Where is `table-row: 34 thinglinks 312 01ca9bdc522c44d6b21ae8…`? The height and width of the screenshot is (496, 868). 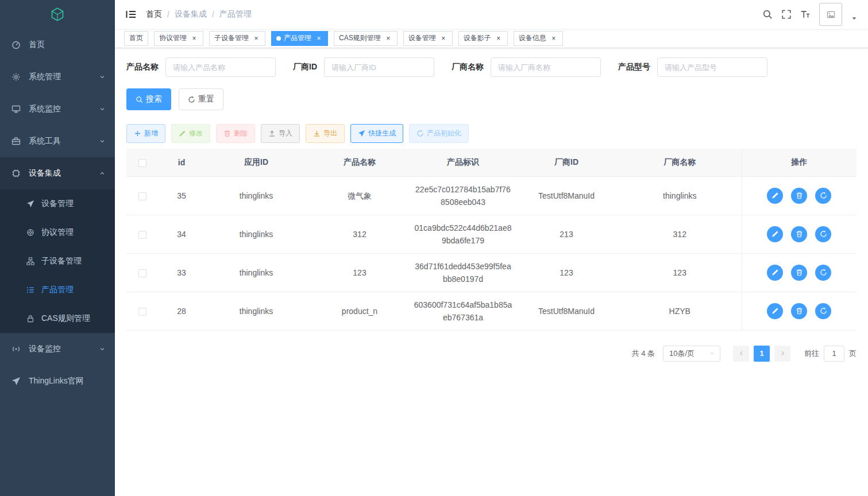 table-row: 34 thinglinks 312 01ca9bdc522c44d6b21ae8… is located at coordinates (492, 234).